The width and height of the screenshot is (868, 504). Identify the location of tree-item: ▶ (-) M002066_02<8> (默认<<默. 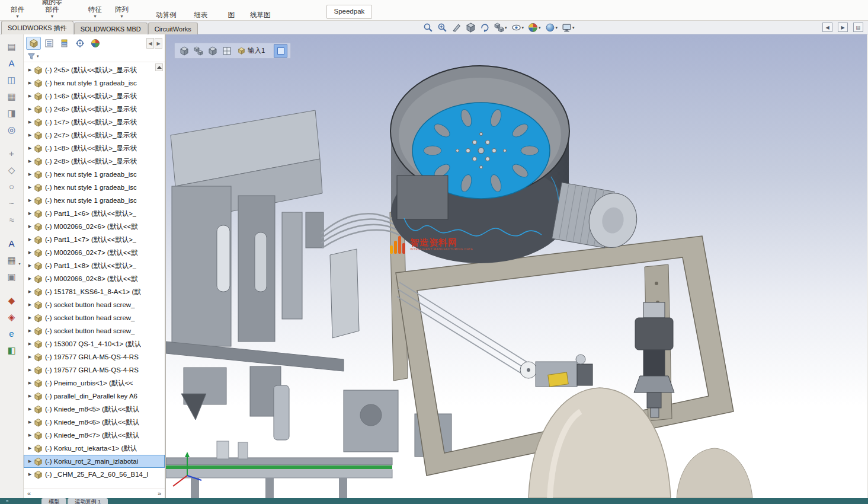
(94, 279).